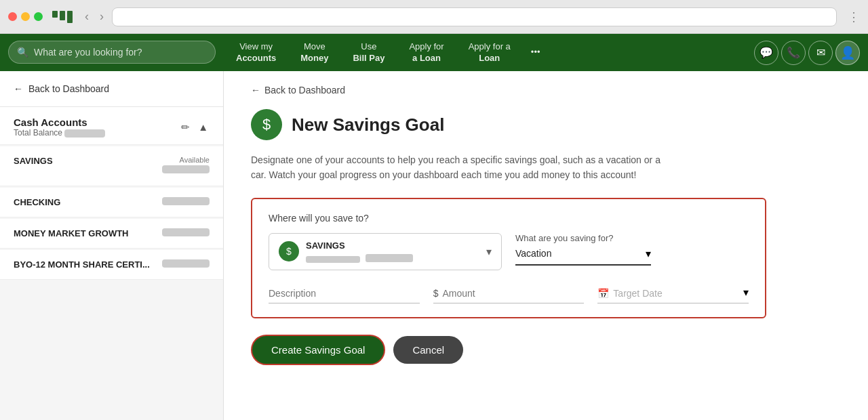  I want to click on selector-balance-blur, so click(389, 258).